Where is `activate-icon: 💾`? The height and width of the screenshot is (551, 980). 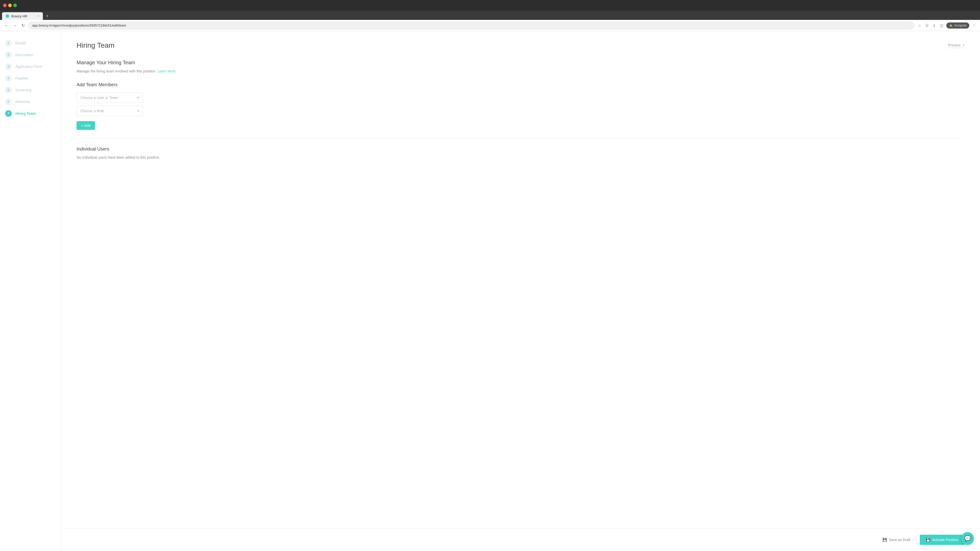
activate-icon: 💾 is located at coordinates (928, 540).